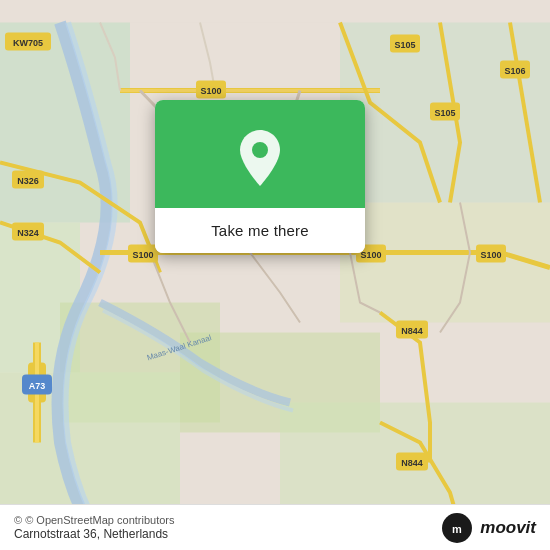 The height and width of the screenshot is (550, 550). I want to click on address-text: Carnotstraat 36, Netherlands, so click(94, 534).